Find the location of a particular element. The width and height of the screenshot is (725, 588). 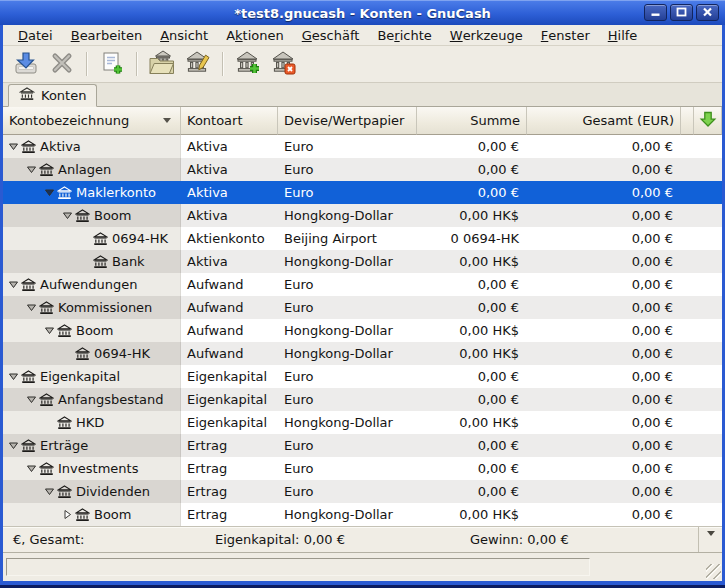

edit-account-button is located at coordinates (198, 64).